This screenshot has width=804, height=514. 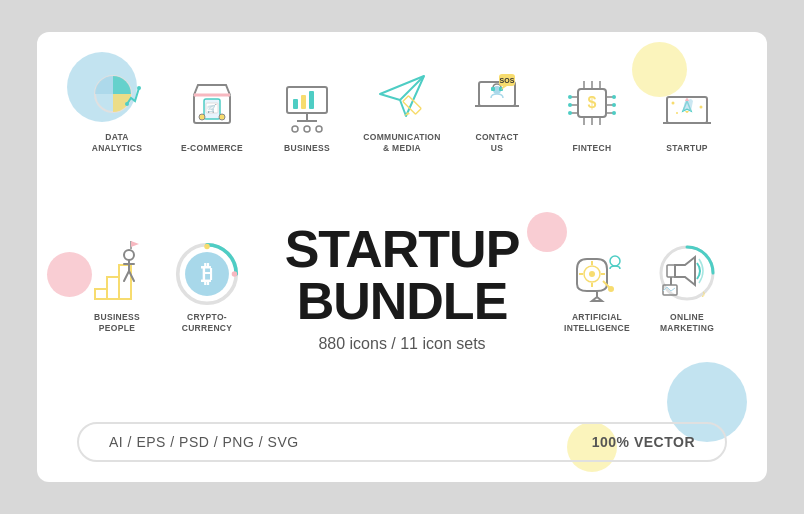 What do you see at coordinates (687, 105) in the screenshot?
I see `startup-icon` at bounding box center [687, 105].